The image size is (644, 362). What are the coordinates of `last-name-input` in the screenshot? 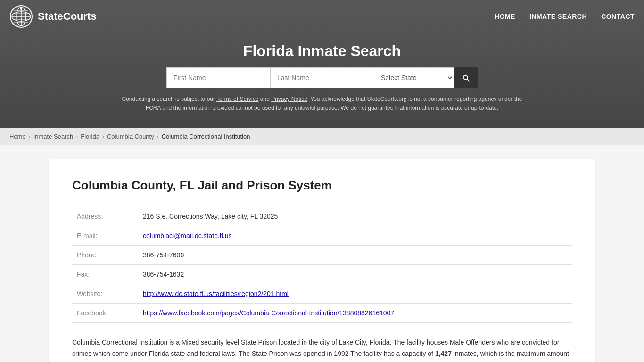 It's located at (322, 78).